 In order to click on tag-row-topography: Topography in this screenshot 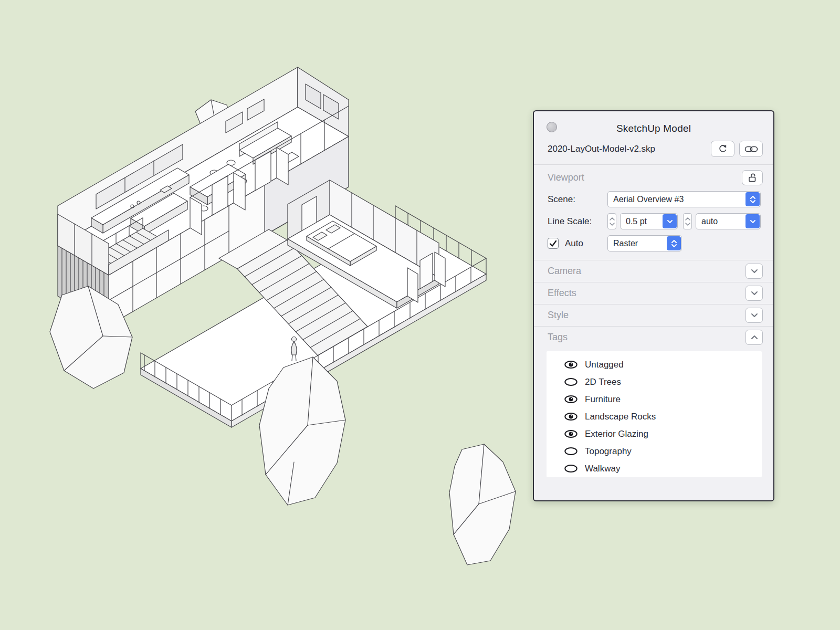, I will do `click(654, 452)`.